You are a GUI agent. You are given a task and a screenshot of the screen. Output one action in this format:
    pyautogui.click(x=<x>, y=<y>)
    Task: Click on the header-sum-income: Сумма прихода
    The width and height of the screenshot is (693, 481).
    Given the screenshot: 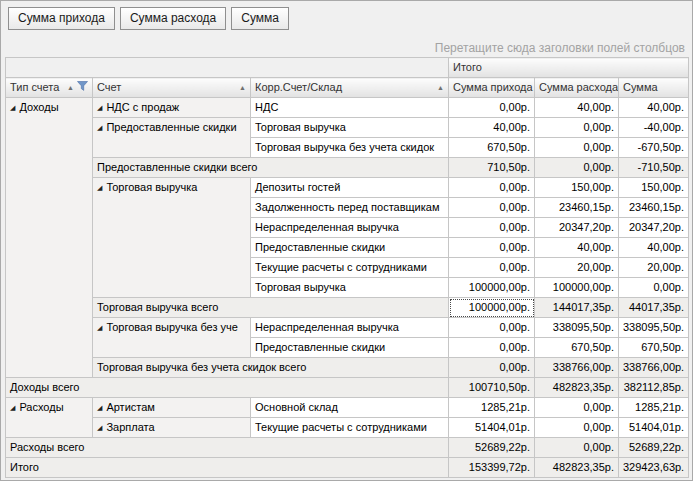 What is the action you would take?
    pyautogui.click(x=492, y=88)
    